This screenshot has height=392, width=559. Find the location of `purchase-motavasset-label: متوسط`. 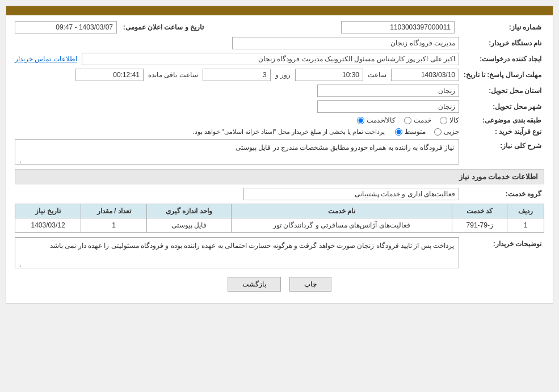

purchase-motavasset-label: متوسط is located at coordinates (415, 132).